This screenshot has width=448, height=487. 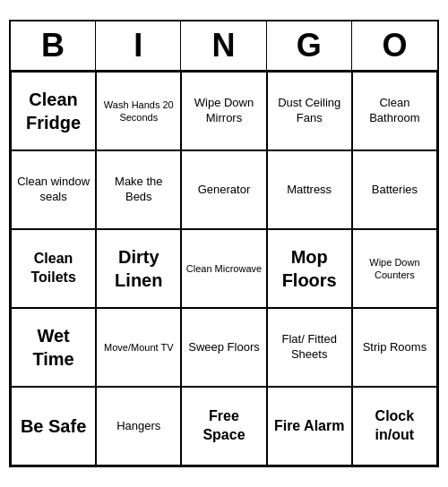 What do you see at coordinates (394, 269) in the screenshot?
I see `bingo-cell: Wipe Down Counters` at bounding box center [394, 269].